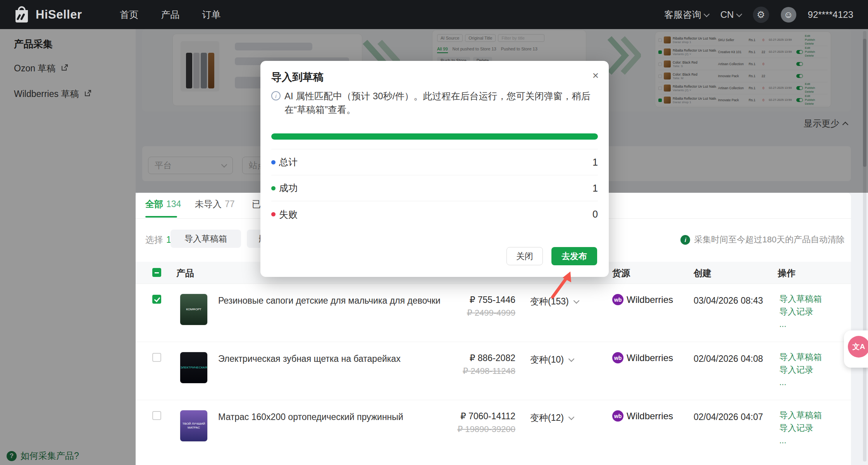 The image size is (868, 465). Describe the element at coordinates (574, 256) in the screenshot. I see `go-publish-button: 去发布` at that location.